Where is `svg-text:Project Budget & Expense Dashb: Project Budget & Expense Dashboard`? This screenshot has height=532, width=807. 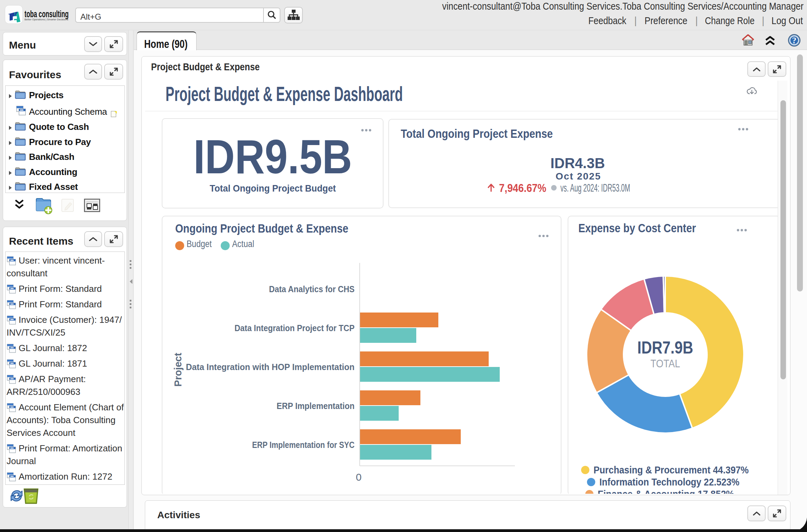
svg-text:Project Budget & Expense Dashb: Project Budget & Expense Dashboard is located at coordinates (284, 94).